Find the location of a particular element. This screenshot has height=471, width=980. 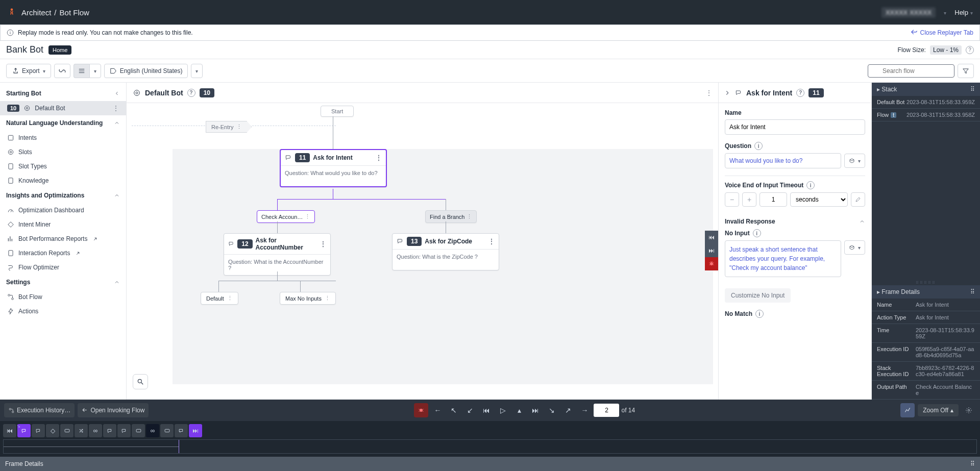

timeline-cursor is located at coordinates (179, 447).